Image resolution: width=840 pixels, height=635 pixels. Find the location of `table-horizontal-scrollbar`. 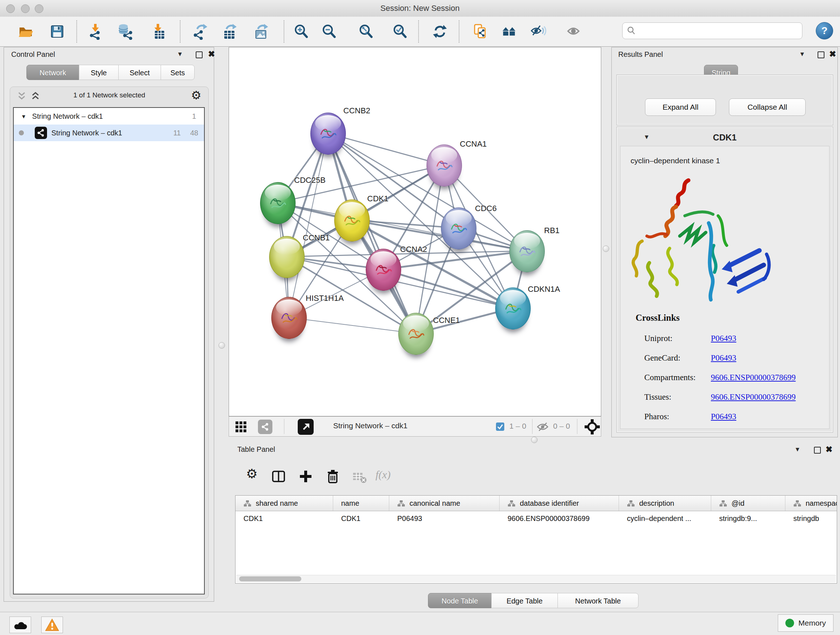

table-horizontal-scrollbar is located at coordinates (536, 579).